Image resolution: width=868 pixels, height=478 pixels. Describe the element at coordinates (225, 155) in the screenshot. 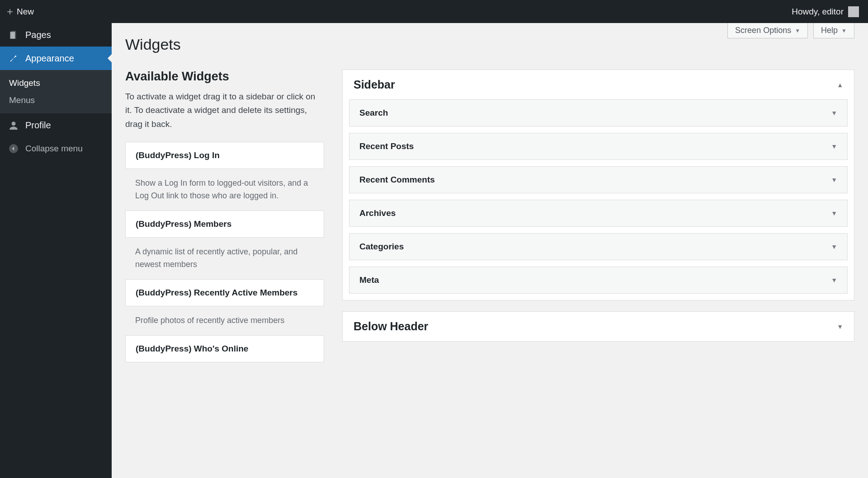

I see `available-widget: (BuddyPress) Log In` at that location.